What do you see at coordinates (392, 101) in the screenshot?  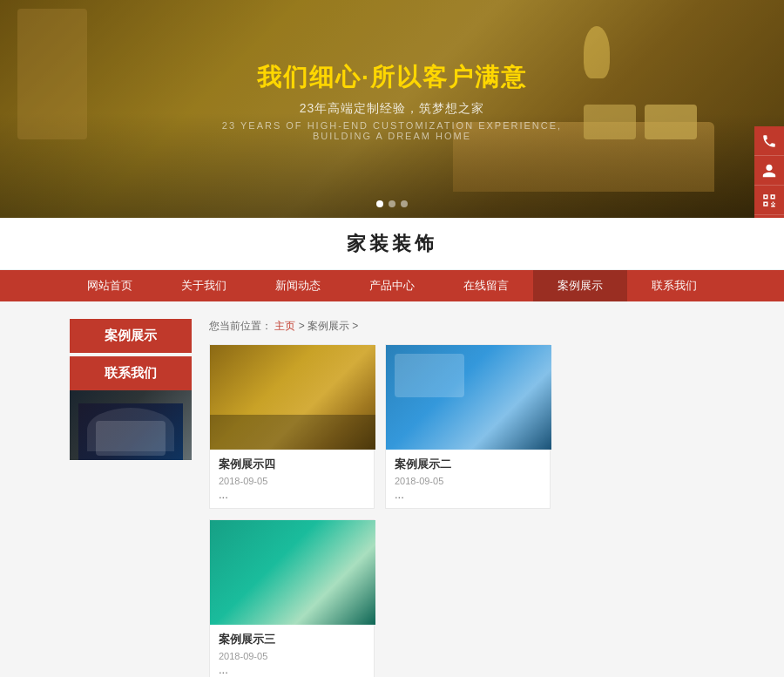 I see `banner-text-block: 我们细心·所以客户满意 23年高端定制经验，筑梦想之家 23 YEARS OF …` at bounding box center [392, 101].